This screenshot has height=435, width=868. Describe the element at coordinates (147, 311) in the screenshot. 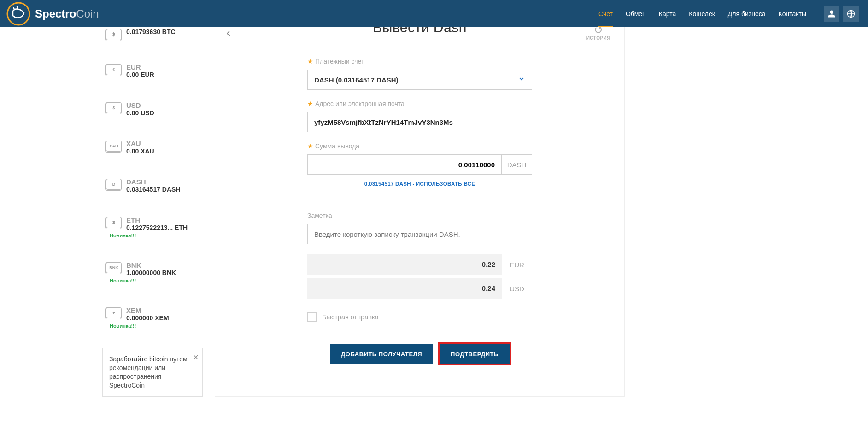

I see `wallet-currency: XEM` at that location.